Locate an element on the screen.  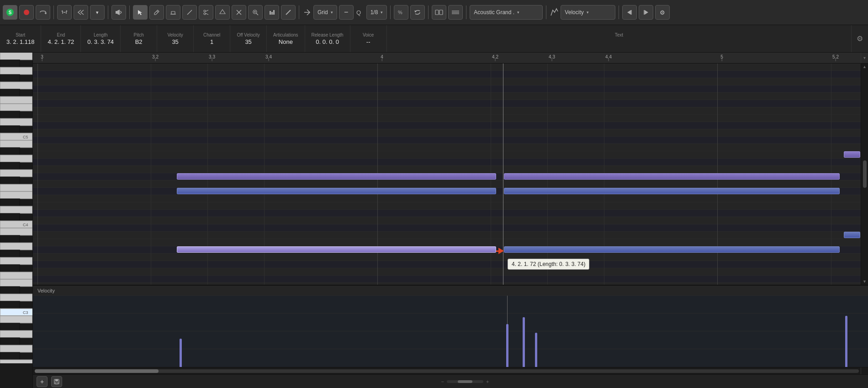
timeline-marker-8: 5 is located at coordinates (722, 57).